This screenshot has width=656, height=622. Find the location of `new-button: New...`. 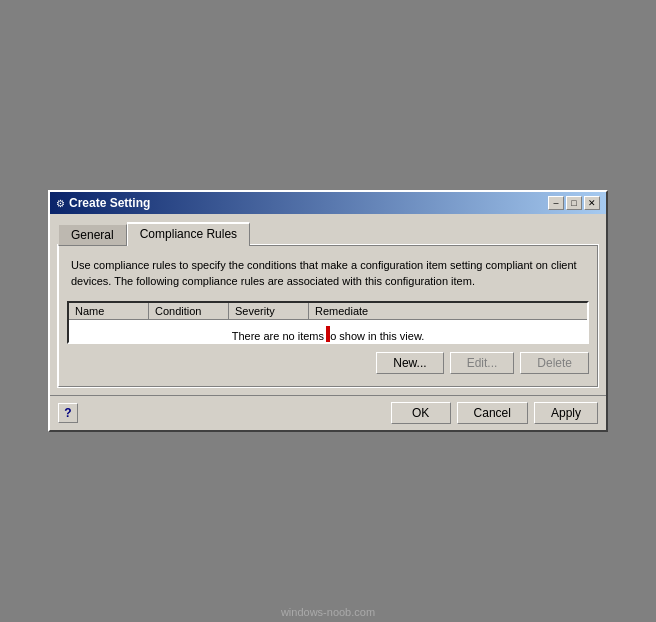

new-button: New... is located at coordinates (410, 363).